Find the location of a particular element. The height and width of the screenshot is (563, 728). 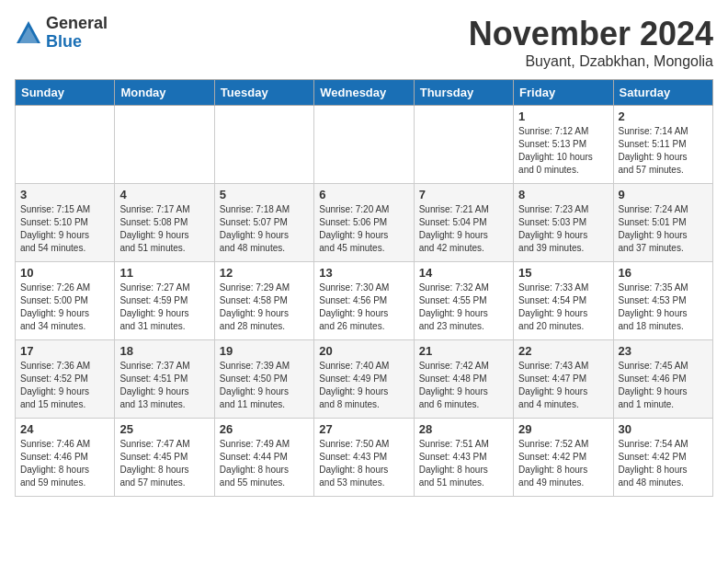

col-wednesday: Wednesday is located at coordinates (364, 93).